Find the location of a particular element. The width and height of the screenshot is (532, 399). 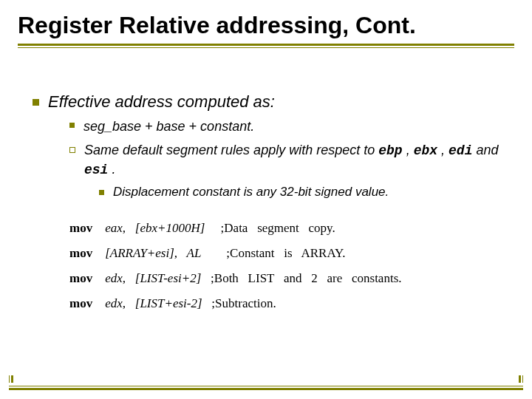

bullet-l3: Displacement constant is any 32-bit sign… is located at coordinates (307, 192).